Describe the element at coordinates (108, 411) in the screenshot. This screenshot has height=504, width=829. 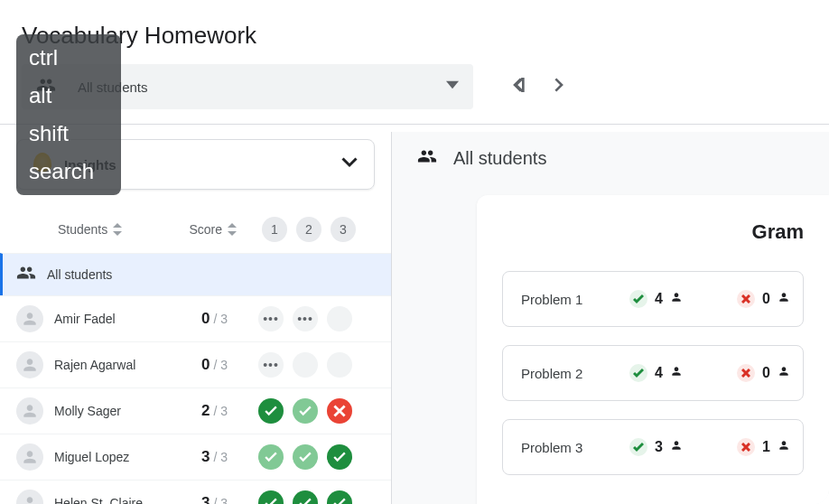
I see `student-name: Molly Sager` at that location.